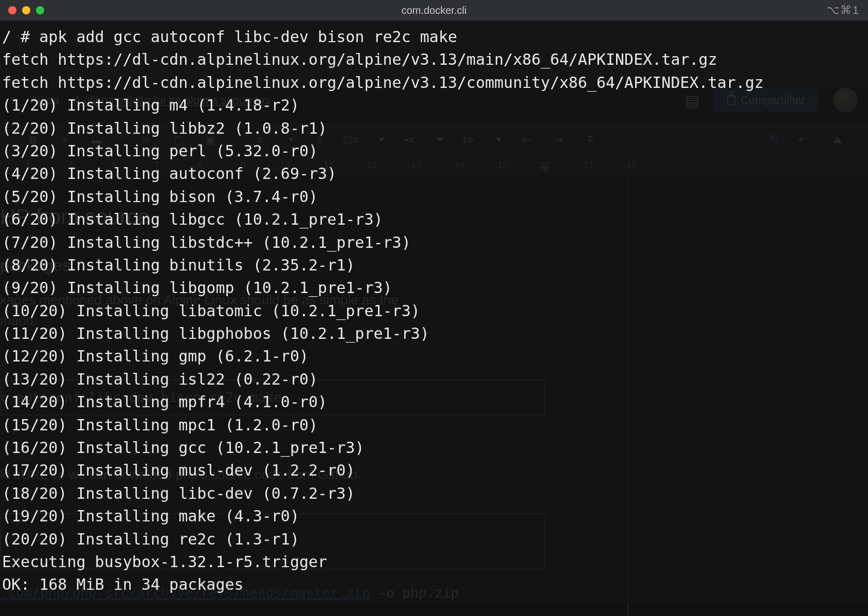 This screenshot has width=868, height=616. What do you see at coordinates (434, 402) in the screenshot?
I see `terminal-output-line: (14/20) Installing mpfr4 (4.1.0-r0)` at bounding box center [434, 402].